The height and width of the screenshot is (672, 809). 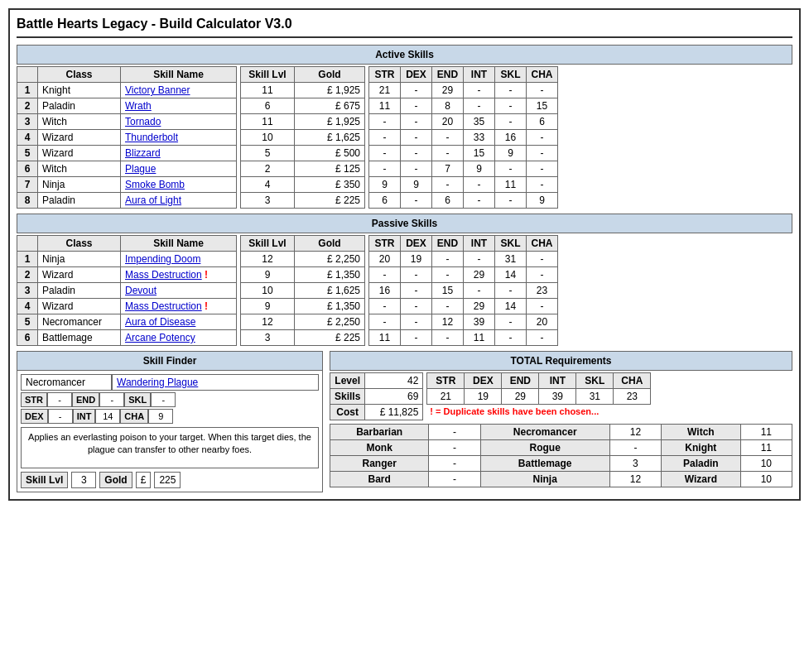 What do you see at coordinates (161, 416) in the screenshot?
I see `sf-cha: 9` at bounding box center [161, 416].